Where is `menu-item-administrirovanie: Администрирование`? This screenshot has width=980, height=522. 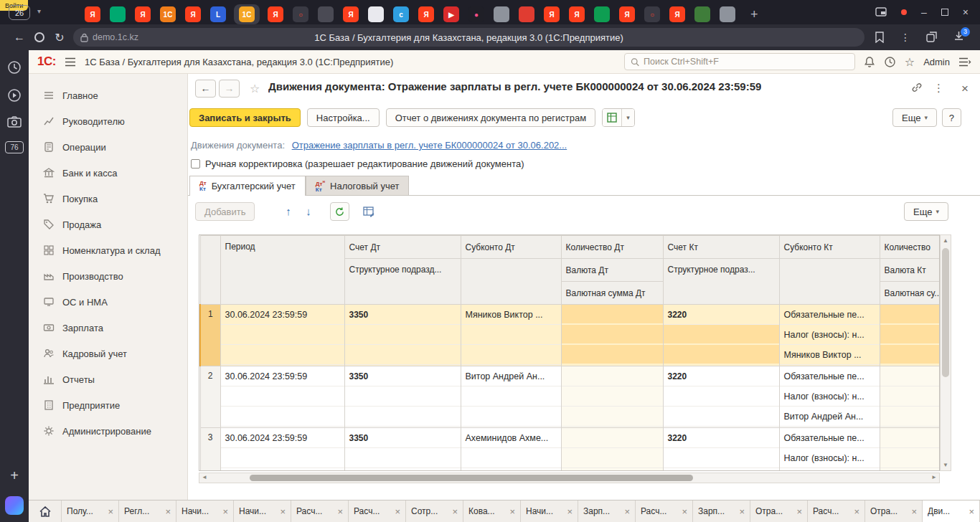 menu-item-administrirovanie: Администрирование is located at coordinates (108, 431).